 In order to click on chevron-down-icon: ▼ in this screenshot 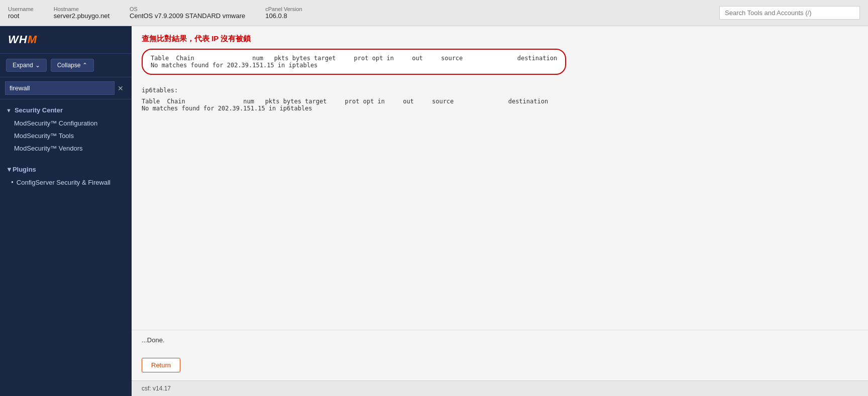, I will do `click(9, 110)`.